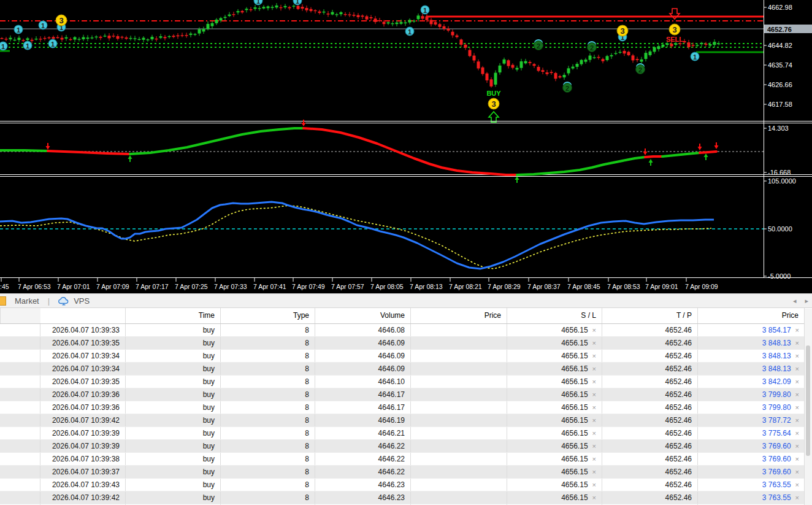  I want to click on cell-profit: 3 799.80×, so click(751, 407).